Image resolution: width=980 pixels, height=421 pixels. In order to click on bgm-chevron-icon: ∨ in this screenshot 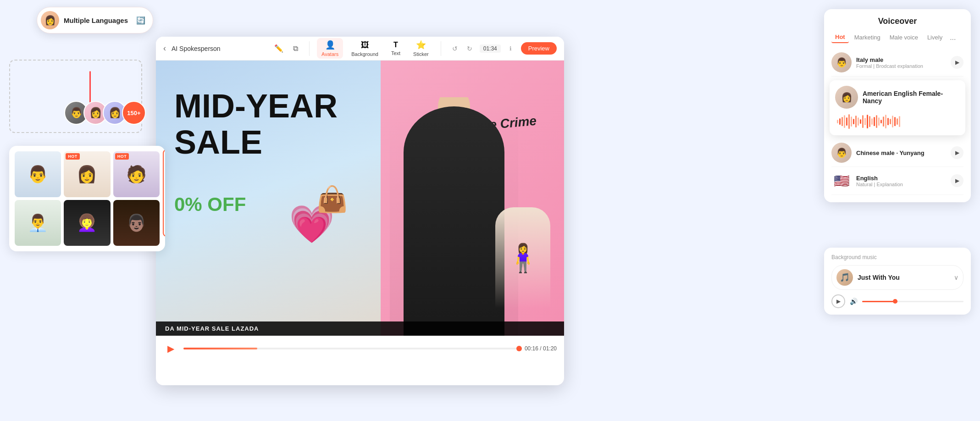, I will do `click(956, 277)`.